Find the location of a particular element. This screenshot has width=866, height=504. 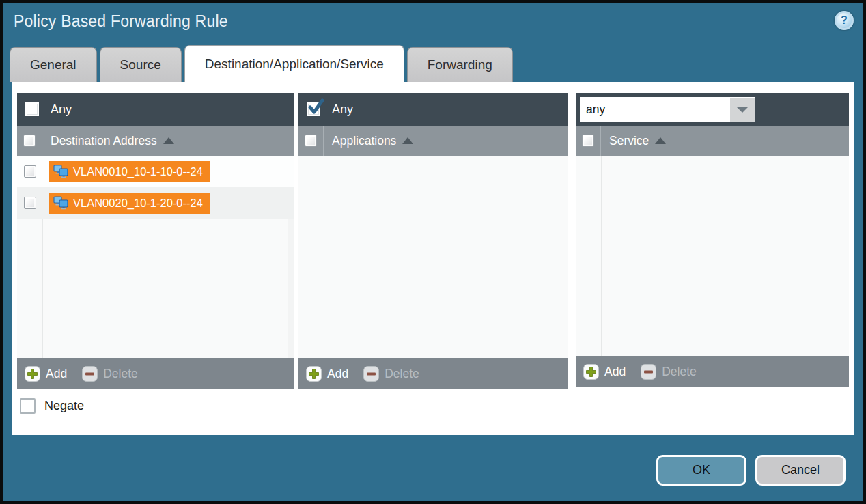

service-dropdown is located at coordinates (668, 109).